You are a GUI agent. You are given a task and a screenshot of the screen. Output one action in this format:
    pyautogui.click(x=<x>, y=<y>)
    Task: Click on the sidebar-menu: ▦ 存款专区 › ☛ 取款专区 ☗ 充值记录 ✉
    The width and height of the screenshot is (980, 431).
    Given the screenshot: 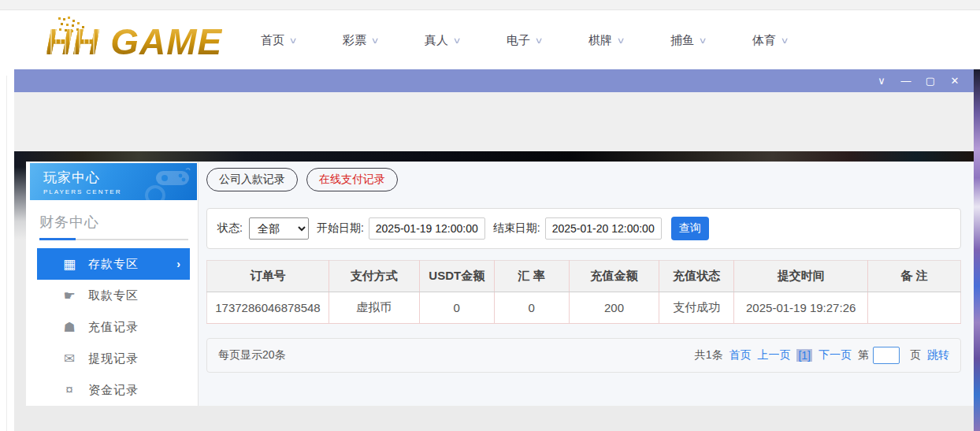 What is the action you would take?
    pyautogui.click(x=112, y=327)
    